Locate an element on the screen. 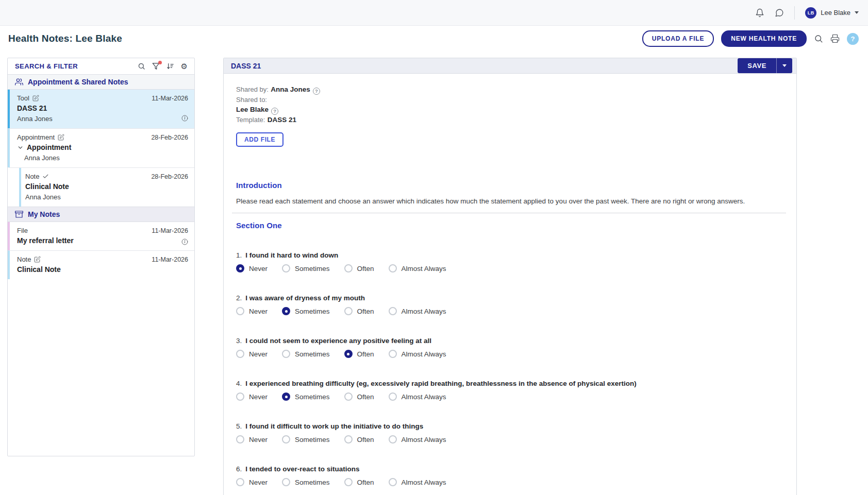  save-dropdown-button is located at coordinates (784, 66).